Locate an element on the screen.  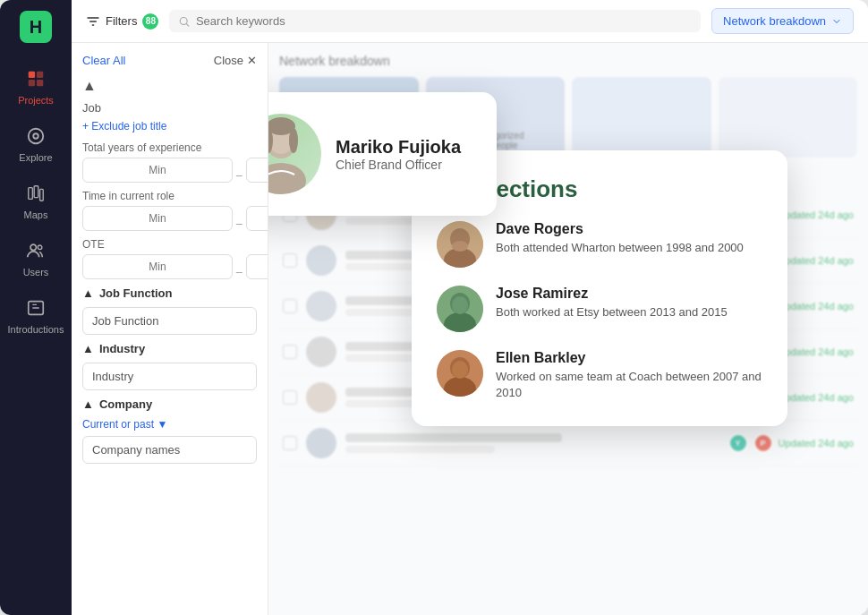
search-icon is located at coordinates (184, 21).